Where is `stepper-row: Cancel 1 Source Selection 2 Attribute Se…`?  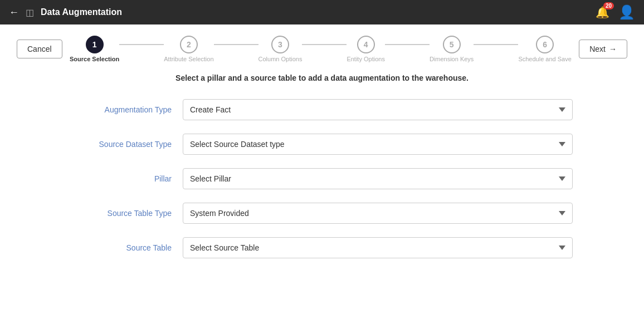 stepper-row: Cancel 1 Source Selection 2 Attribute Se… is located at coordinates (322, 49).